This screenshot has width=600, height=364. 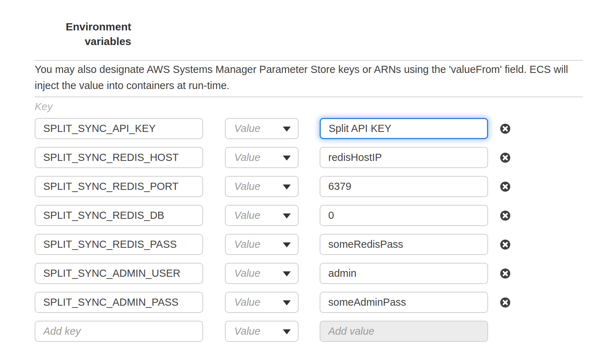 I want to click on section-label-line1: Environment, so click(x=83, y=26).